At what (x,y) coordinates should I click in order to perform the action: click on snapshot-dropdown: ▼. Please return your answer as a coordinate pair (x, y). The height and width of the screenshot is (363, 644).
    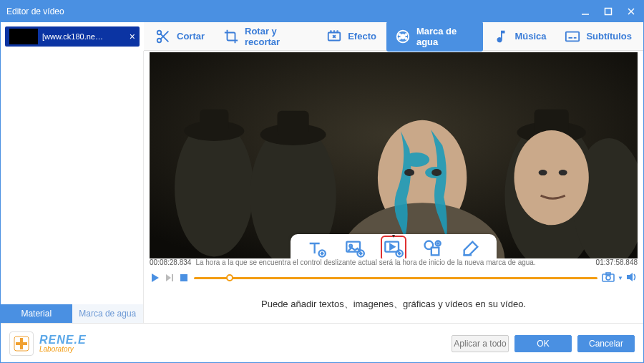
    Looking at the image, I should click on (620, 278).